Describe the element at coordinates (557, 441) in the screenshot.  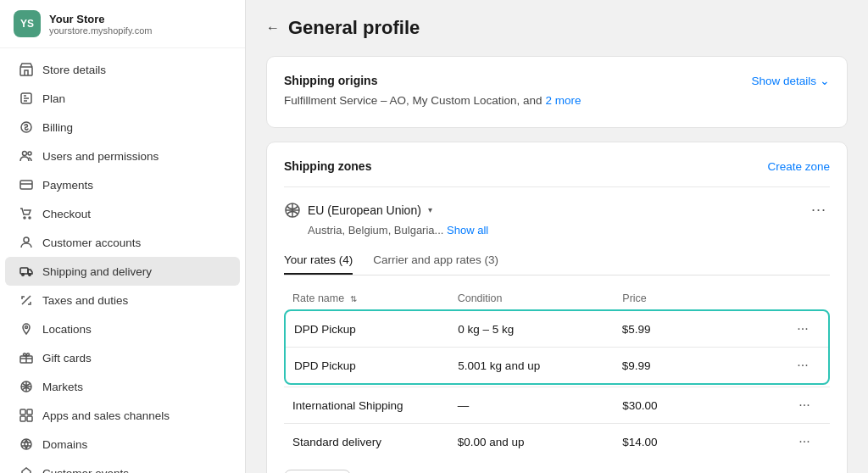
I see `table-row: Standard delivery $0.00 and up $14.00 ··…` at that location.